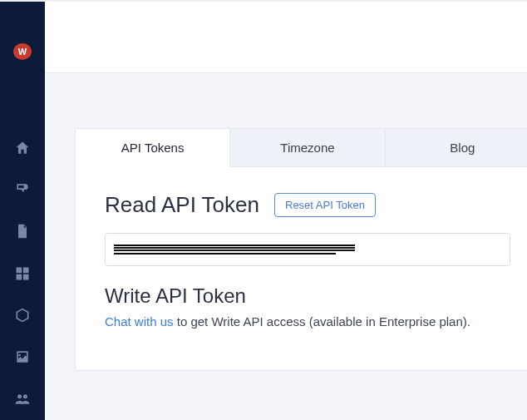 This screenshot has width=527, height=420. What do you see at coordinates (323, 321) in the screenshot?
I see `write-token-desc-text: to get Write API access (available in En…` at bounding box center [323, 321].